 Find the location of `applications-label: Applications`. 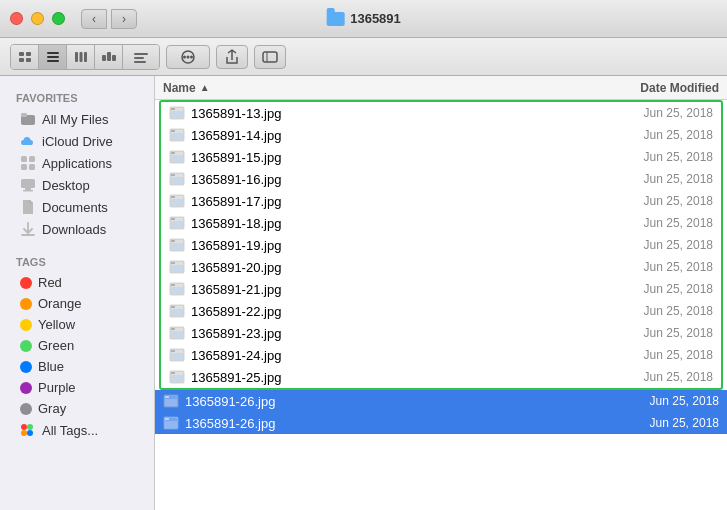

applications-label: Applications is located at coordinates (77, 164).